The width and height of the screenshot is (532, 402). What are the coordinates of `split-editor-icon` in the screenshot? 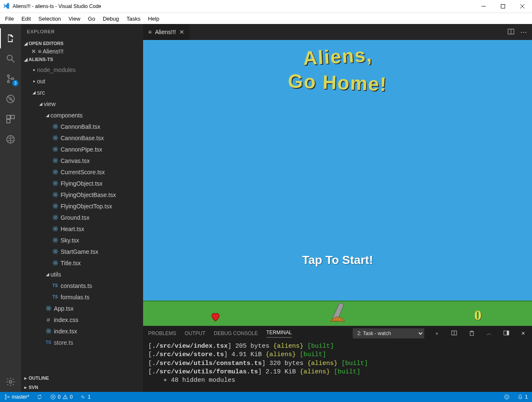 It's located at (511, 32).